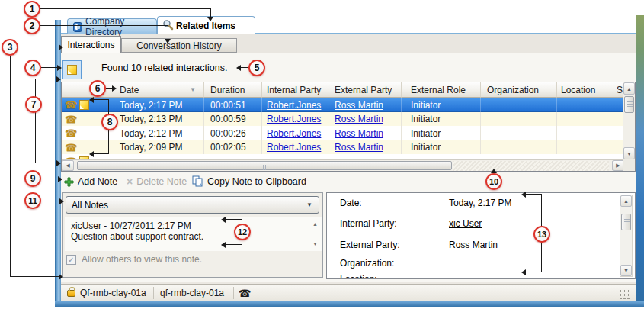 The image size is (644, 309). What do you see at coordinates (343, 157) in the screenshot?
I see `interaction-row: ☎` at bounding box center [343, 157].